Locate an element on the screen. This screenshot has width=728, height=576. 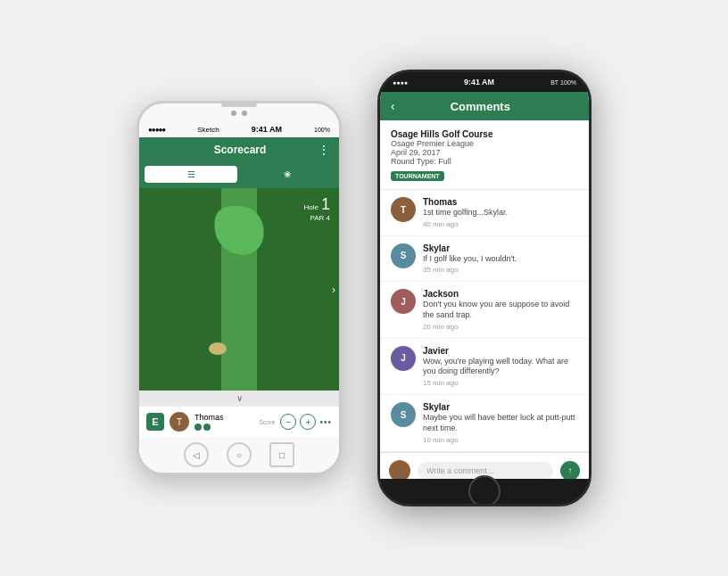
golf-course-map: Hole 1 PAR 4 › is located at coordinates (239, 289).